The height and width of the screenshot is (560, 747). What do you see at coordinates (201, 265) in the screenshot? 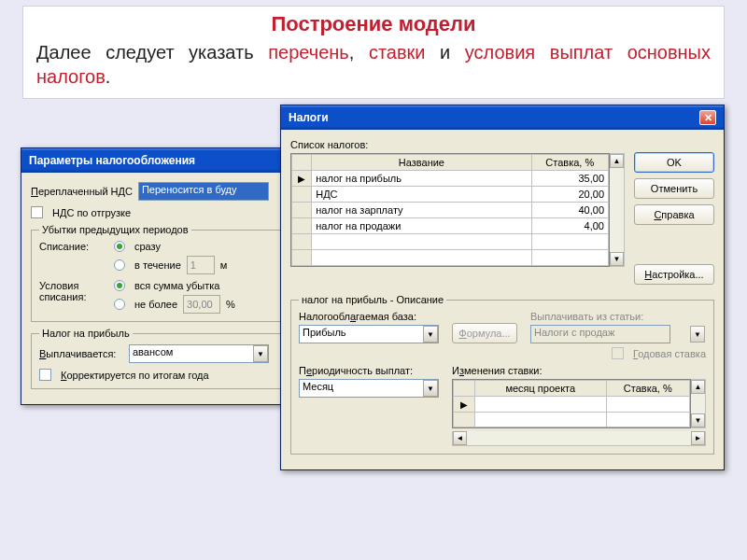
I see `writeoff-period-input` at bounding box center [201, 265].